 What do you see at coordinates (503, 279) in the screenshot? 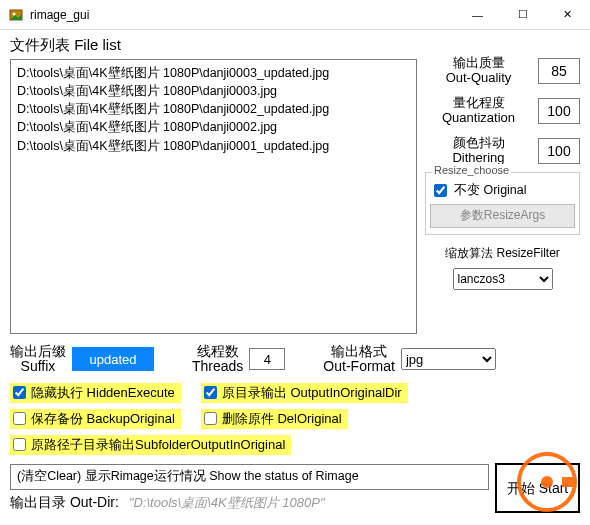
I see `resize-filter-select: lanczos3` at bounding box center [503, 279].